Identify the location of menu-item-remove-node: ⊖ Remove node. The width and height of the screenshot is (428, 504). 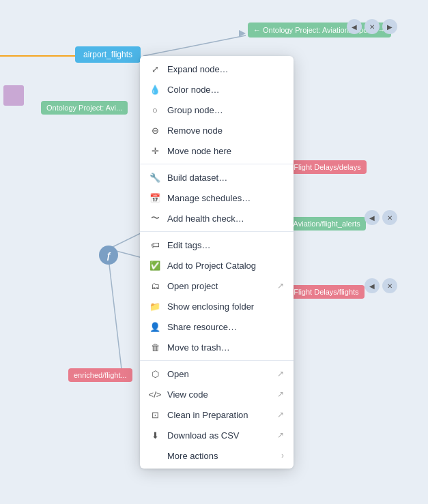
(217, 130).